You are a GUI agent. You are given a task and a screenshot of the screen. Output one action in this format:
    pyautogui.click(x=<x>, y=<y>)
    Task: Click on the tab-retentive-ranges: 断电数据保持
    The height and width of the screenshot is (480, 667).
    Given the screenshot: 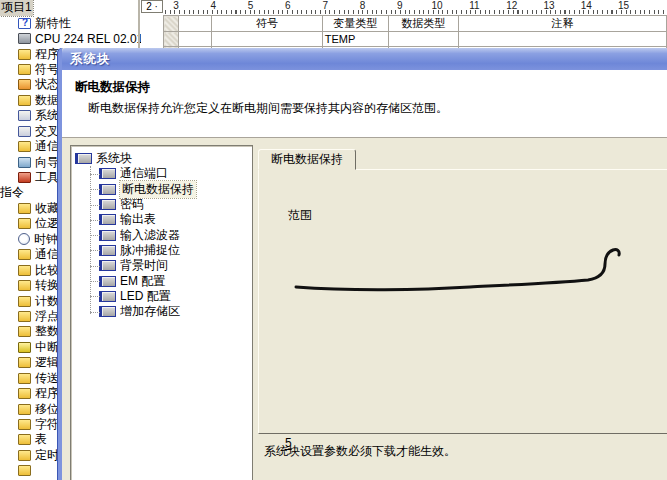 What is the action you would take?
    pyautogui.click(x=307, y=160)
    